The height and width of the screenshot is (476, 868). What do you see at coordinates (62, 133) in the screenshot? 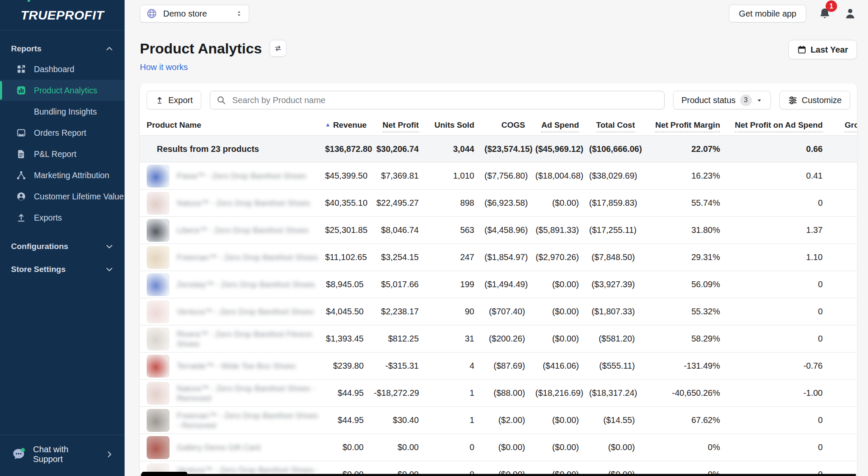
I see `sidebar-item-orders-report: Orders Report` at bounding box center [62, 133].